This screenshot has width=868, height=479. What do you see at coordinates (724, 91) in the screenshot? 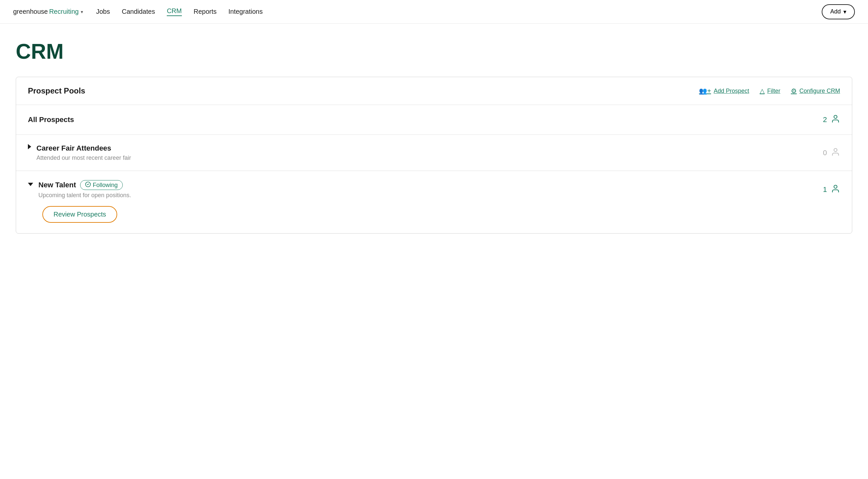
I see `add-prospect-link: 👥+ Add Prospect` at bounding box center [724, 91].